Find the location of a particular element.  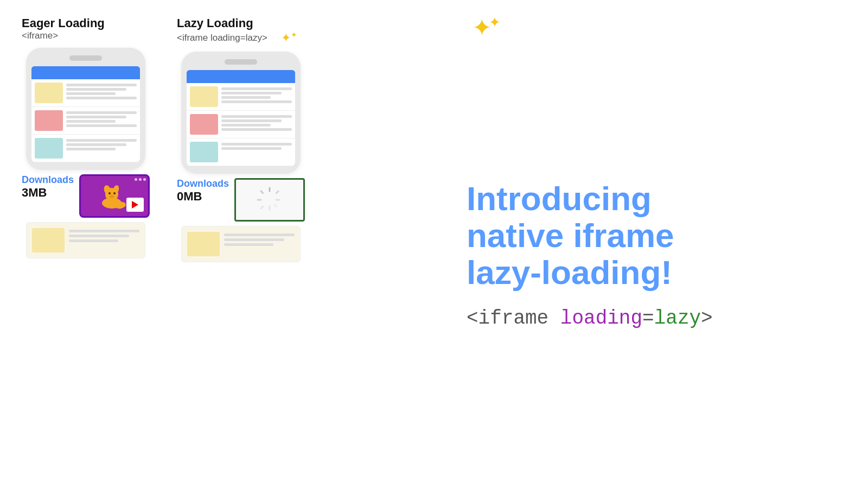

code-lazy-value: lazy is located at coordinates (678, 318).